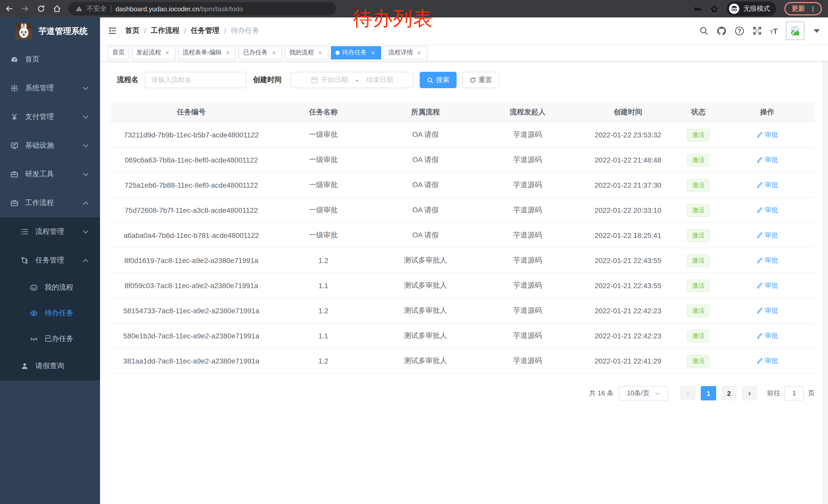 This screenshot has height=504, width=828. Describe the element at coordinates (803, 9) in the screenshot. I see `chrome-update-button: 更新 ⋮` at that location.